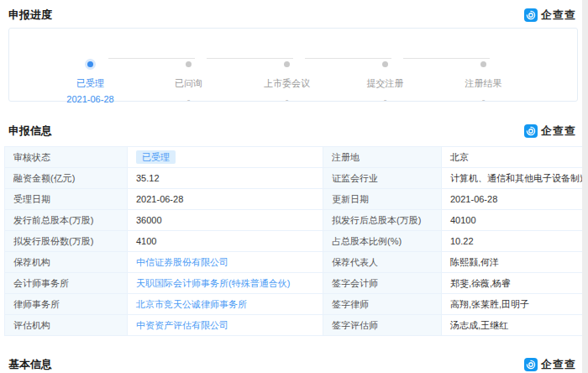 The width and height of the screenshot is (588, 373). Describe the element at coordinates (66, 220) in the screenshot. I see `field-label: 发行前总股本(万股)` at that location.